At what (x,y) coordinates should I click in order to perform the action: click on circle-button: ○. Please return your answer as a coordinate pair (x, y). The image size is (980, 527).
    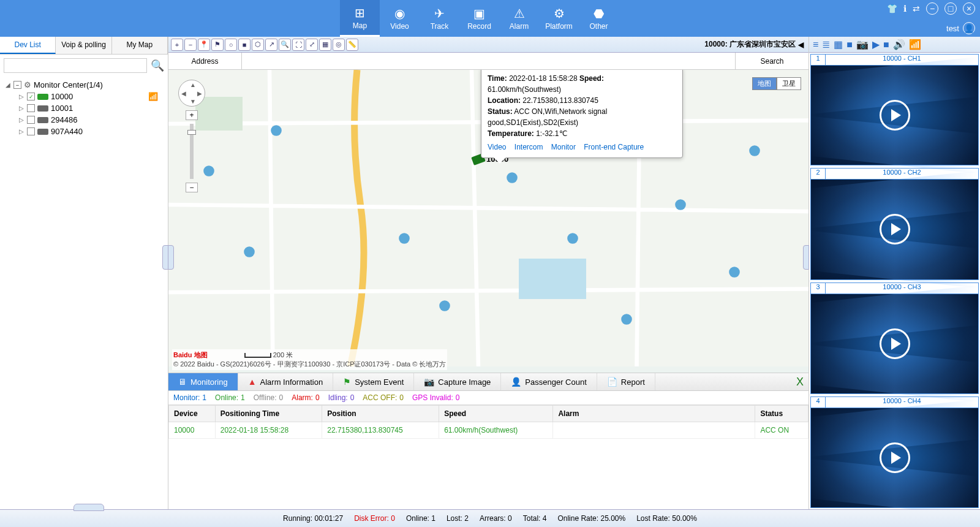
    Looking at the image, I should click on (231, 45).